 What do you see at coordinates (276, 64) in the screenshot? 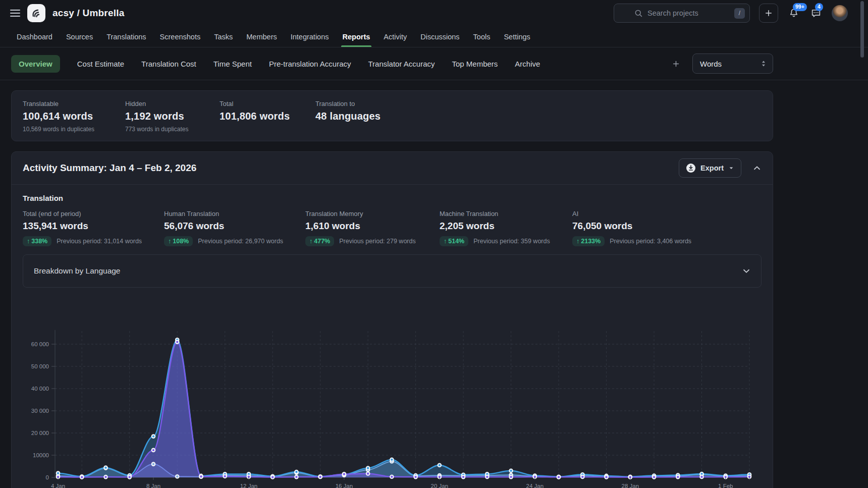
I see `report-tabs: OverviewCost EstimateTranslation CostTim…` at bounding box center [276, 64].